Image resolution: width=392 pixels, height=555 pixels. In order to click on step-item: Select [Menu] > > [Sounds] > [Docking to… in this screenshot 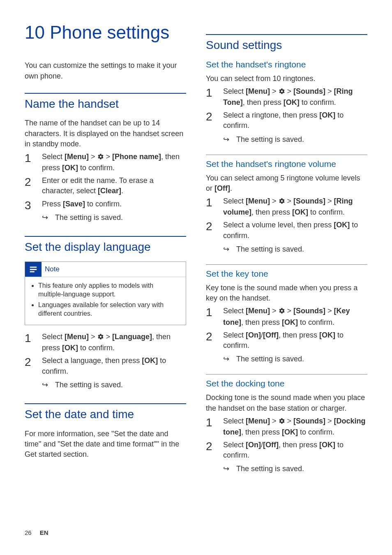, I will do `click(287, 427)`.